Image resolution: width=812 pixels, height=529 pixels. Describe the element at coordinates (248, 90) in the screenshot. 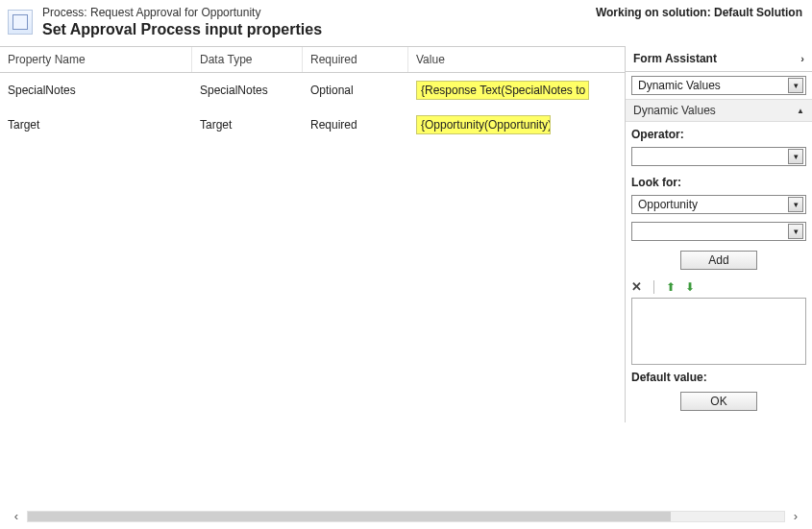

I see `row-data-type: SpecialNotes` at that location.